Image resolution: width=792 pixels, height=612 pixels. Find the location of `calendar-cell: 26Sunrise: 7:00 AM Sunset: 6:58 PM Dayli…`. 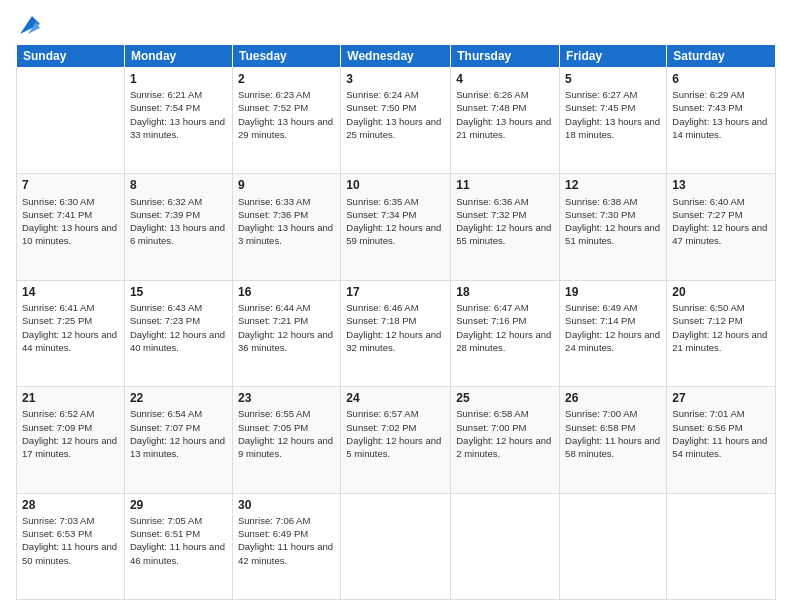

calendar-cell: 26Sunrise: 7:00 AM Sunset: 6:58 PM Dayli… is located at coordinates (614, 440).